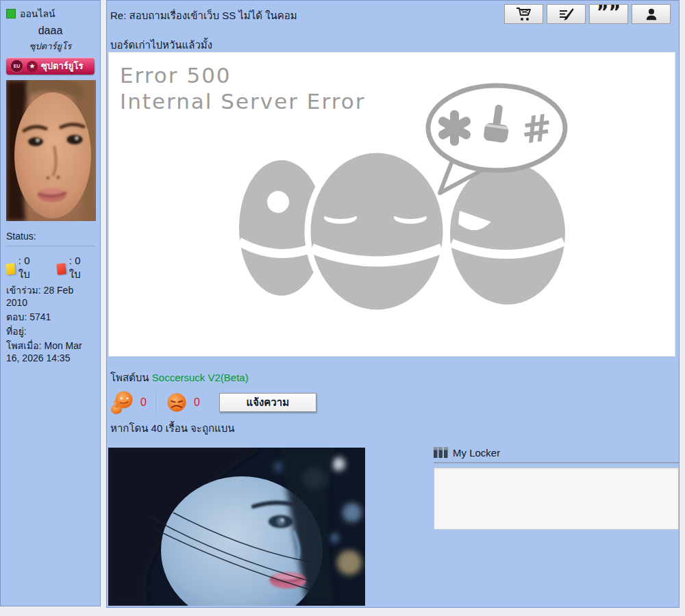  Describe the element at coordinates (197, 402) in the screenshot. I see `angry-reaction-count: 0` at that location.